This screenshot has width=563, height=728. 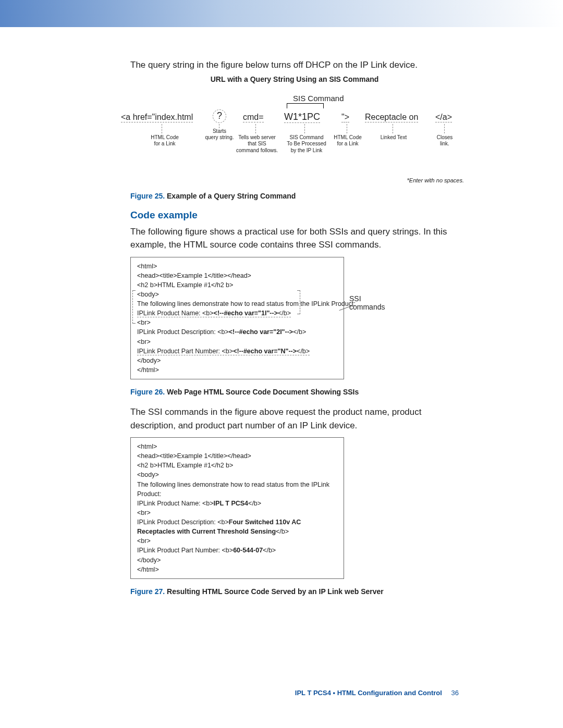 I want to click on figure-25-number: Figure 25., so click(x=148, y=196).